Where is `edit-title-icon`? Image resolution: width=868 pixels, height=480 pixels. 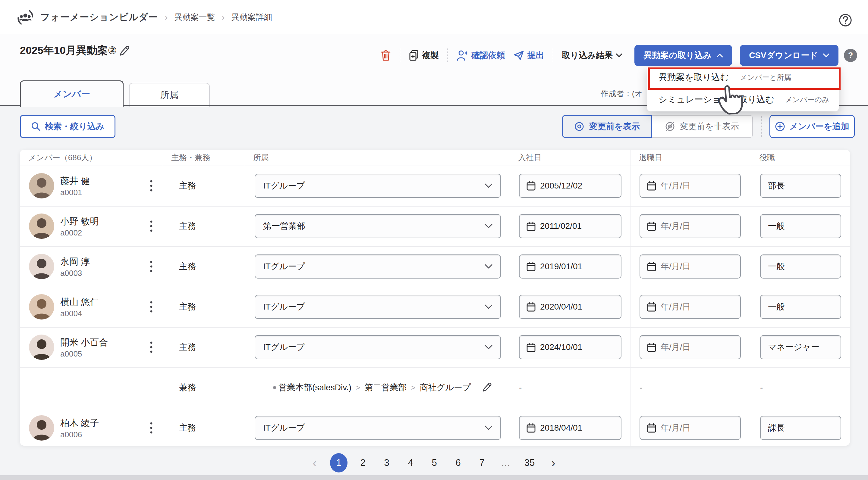 edit-title-icon is located at coordinates (124, 51).